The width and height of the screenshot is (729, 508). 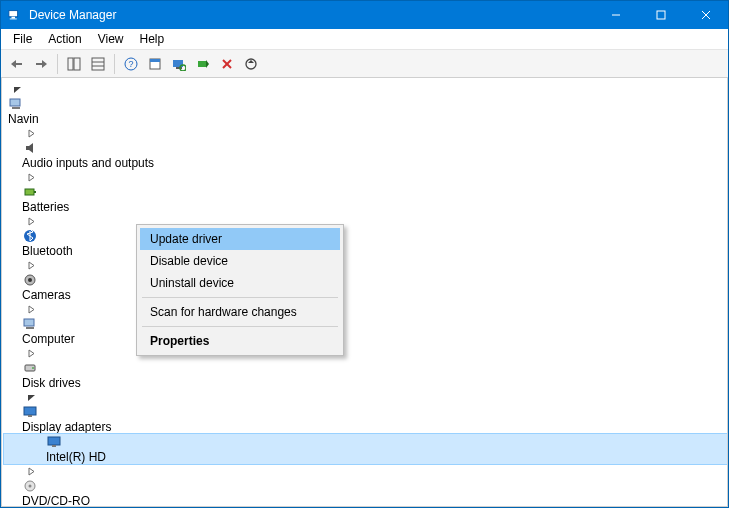 I want to click on tree-node: DVD/CD-RO, so click(x=366, y=486).